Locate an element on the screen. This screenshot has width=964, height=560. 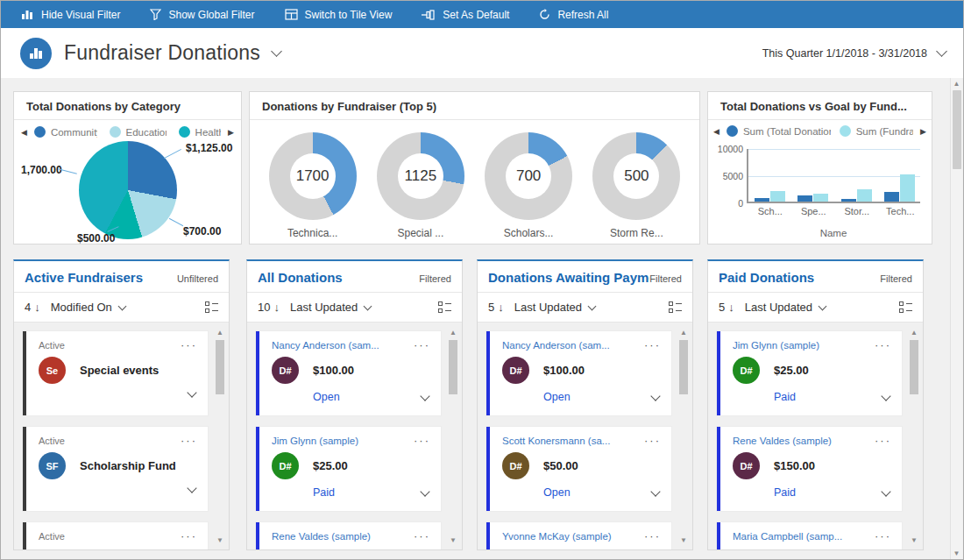
record-name-link: Rene Valdes (sample) is located at coordinates (804, 441).